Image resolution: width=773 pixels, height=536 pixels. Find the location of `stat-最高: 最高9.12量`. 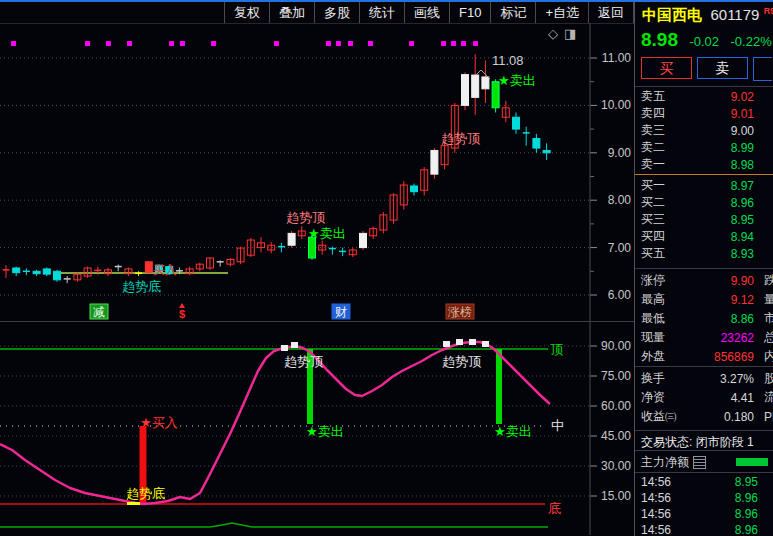

stat-最高: 最高9.12量 is located at coordinates (704, 300).